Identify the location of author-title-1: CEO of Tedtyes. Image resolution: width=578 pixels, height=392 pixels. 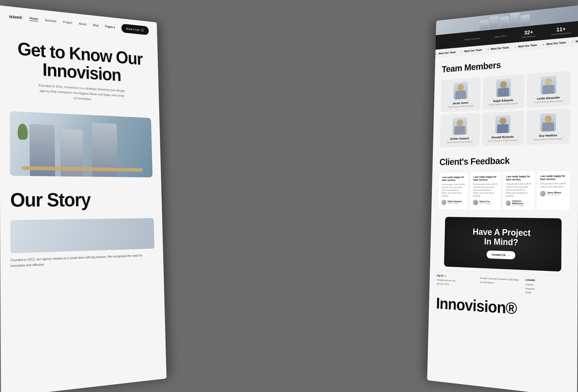
(485, 204).